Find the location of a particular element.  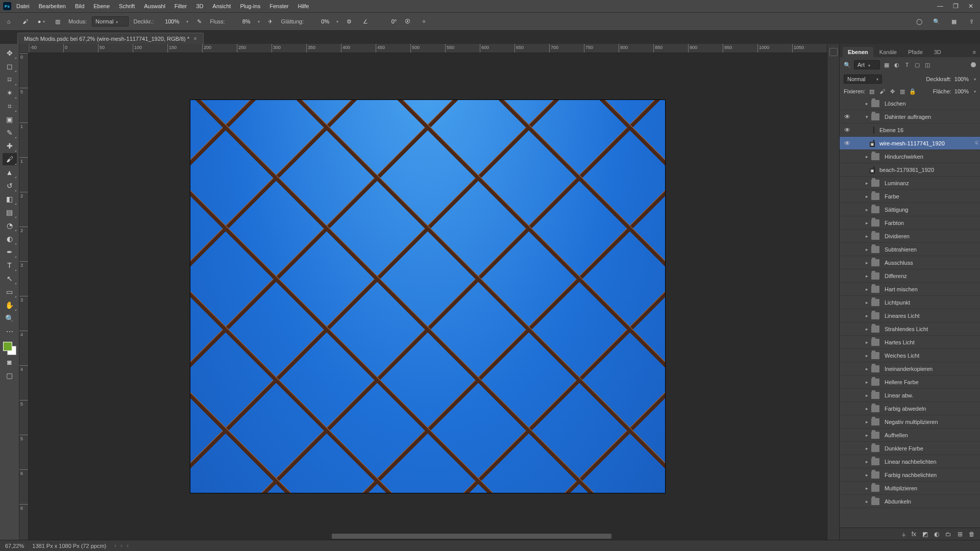

layer-row: 👁Ebene 16 is located at coordinates (910, 130).